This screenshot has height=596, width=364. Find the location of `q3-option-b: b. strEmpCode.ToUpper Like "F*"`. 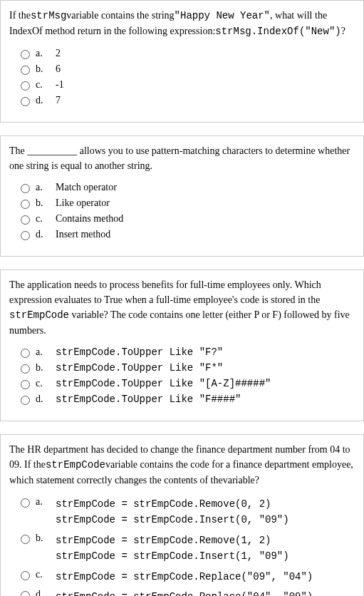

q3-option-b: b. strEmpCode.ToUpper Like "F*" is located at coordinates (188, 368).